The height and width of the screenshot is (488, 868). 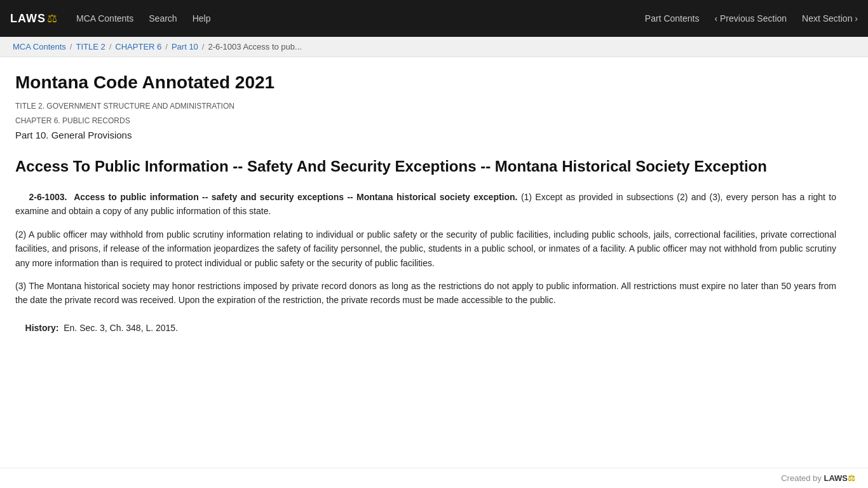 I want to click on subtitle-line2: CHAPTER 6. PUBLIC RECORDS, so click(x=426, y=121).